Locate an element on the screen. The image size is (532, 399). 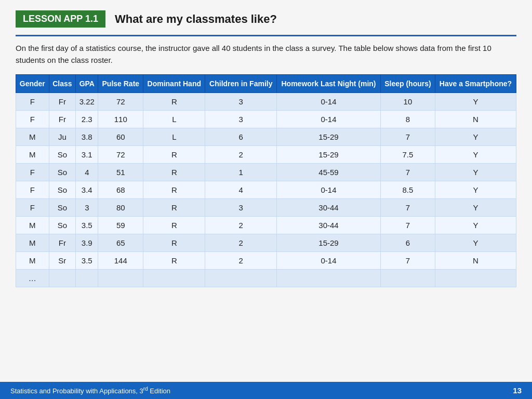
table-header-cell: Dominant Hand is located at coordinates (175, 84).